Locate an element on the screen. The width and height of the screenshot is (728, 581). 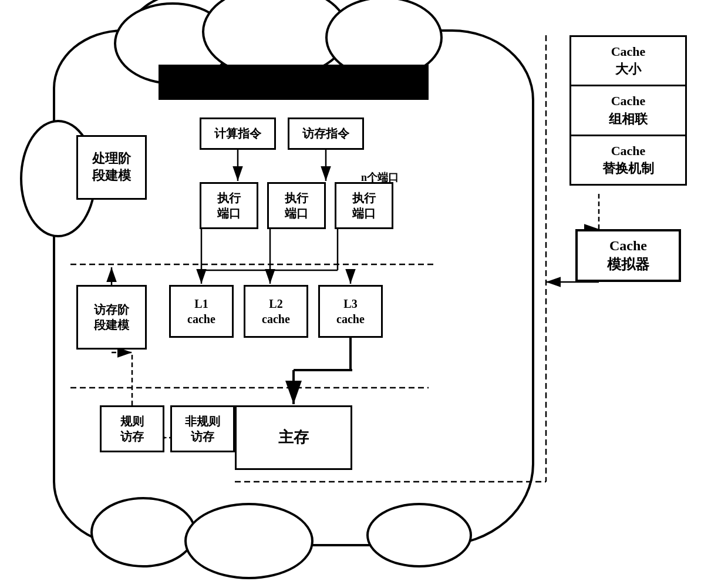
fangsun-stage-box: 访存阶 段建模 is located at coordinates (112, 317).